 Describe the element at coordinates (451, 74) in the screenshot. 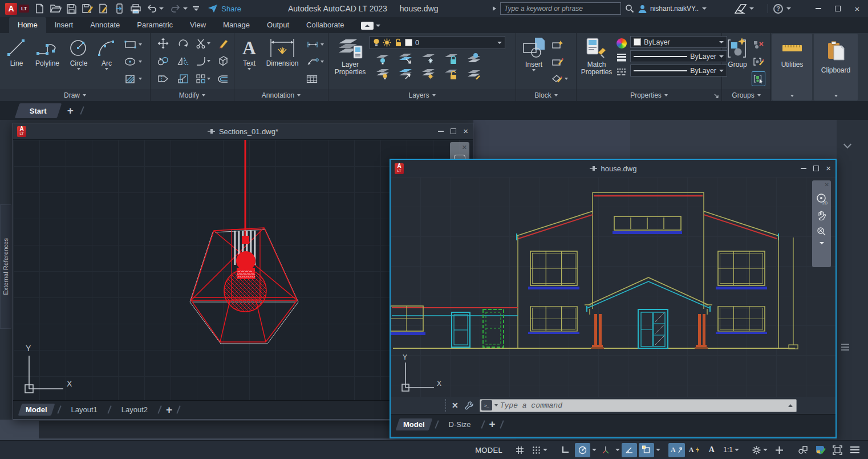

I see `layer-unlock-button` at that location.